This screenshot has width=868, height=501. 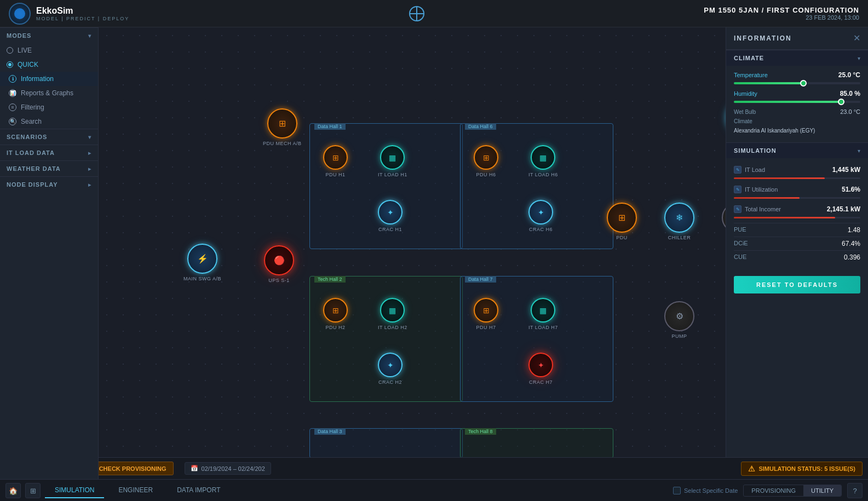 I want to click on panel-close-button: ✕, so click(x=856, y=38).